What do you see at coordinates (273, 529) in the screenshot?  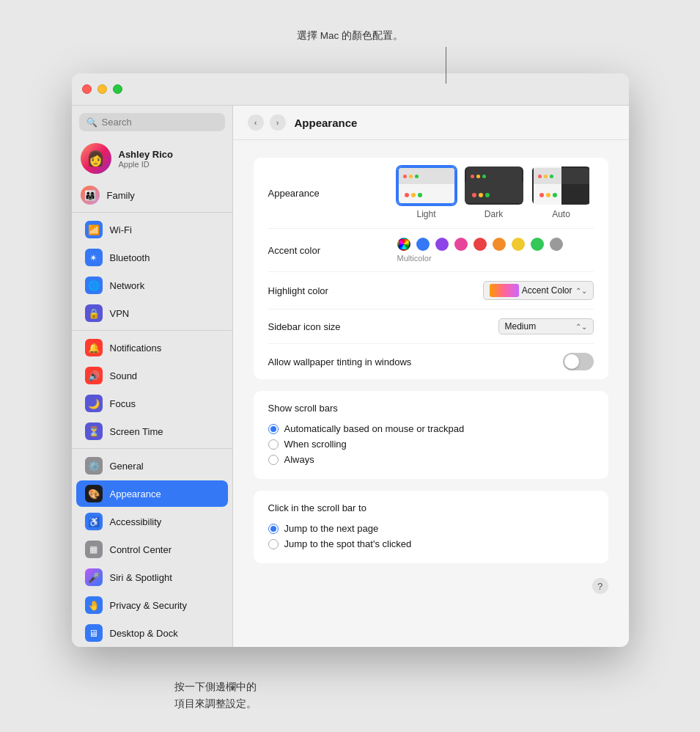 I see `radio-btn-next-page` at bounding box center [273, 529].